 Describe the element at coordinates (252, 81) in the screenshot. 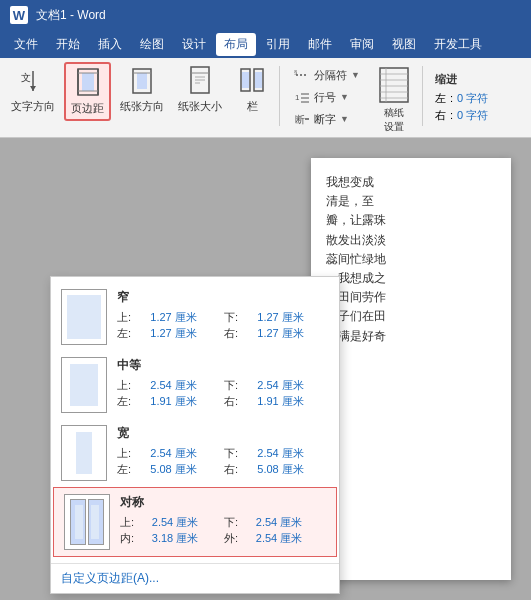

I see `columns-icon` at that location.